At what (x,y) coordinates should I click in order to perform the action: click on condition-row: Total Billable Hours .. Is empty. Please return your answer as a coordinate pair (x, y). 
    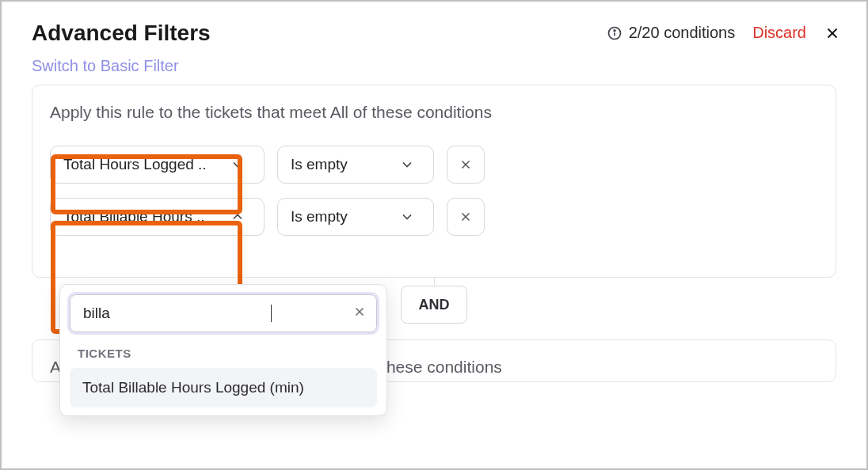
    Looking at the image, I should click on (434, 217).